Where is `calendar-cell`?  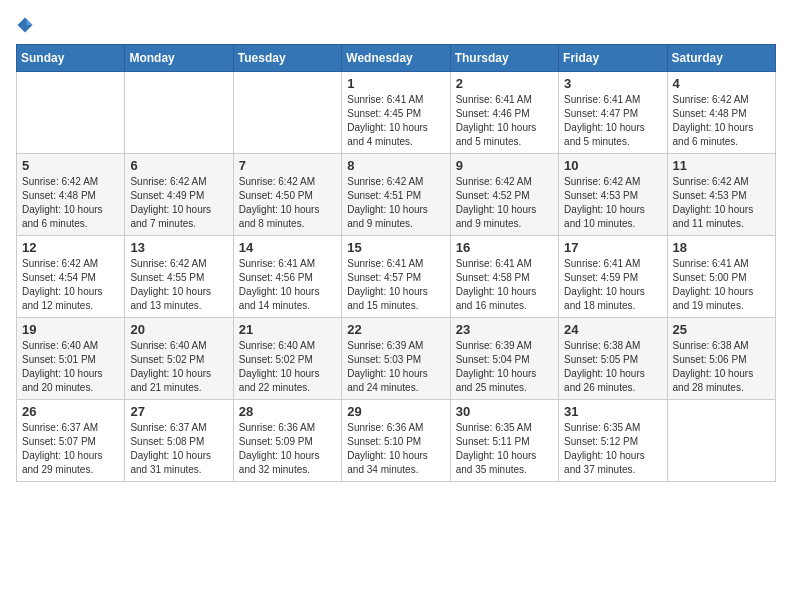 calendar-cell is located at coordinates (71, 113).